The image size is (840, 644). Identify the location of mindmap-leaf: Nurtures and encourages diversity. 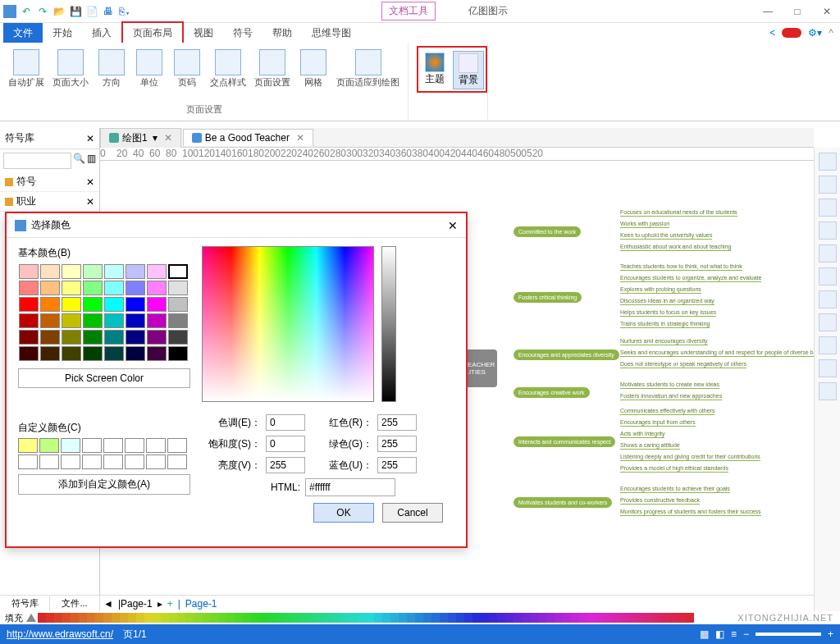
(664, 341).